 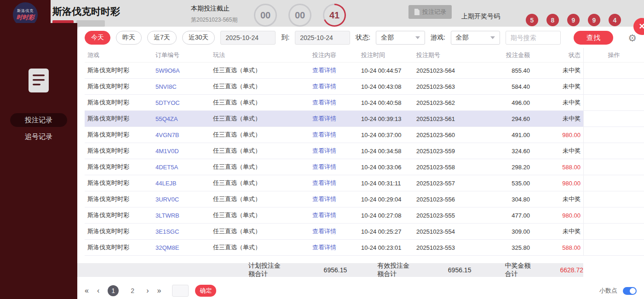 I want to click on search-button: 查找, so click(x=593, y=38).